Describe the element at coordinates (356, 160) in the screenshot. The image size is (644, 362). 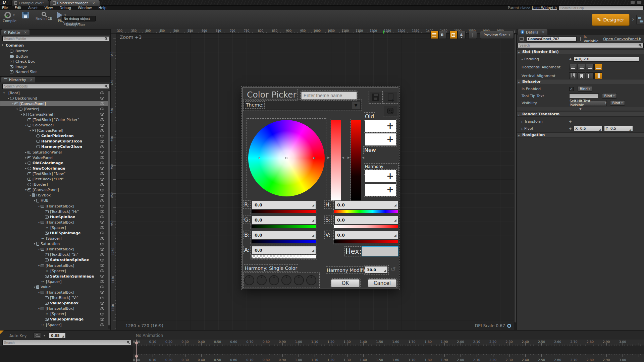
I see `value-bar` at that location.